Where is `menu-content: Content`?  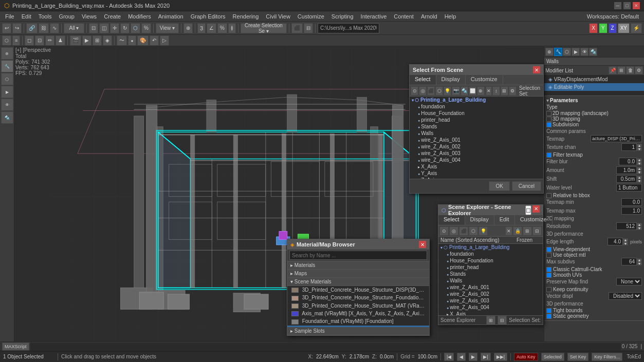 menu-content: Content is located at coordinates (404, 16).